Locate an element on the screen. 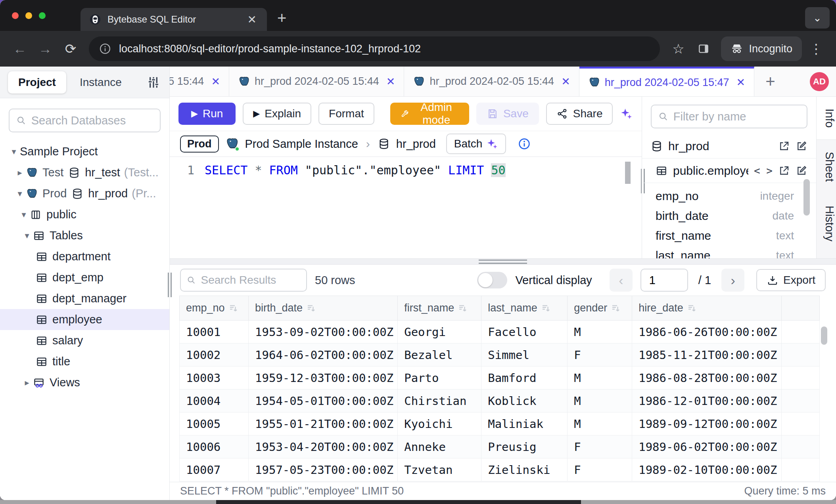  cell: Bamford is located at coordinates (524, 378).